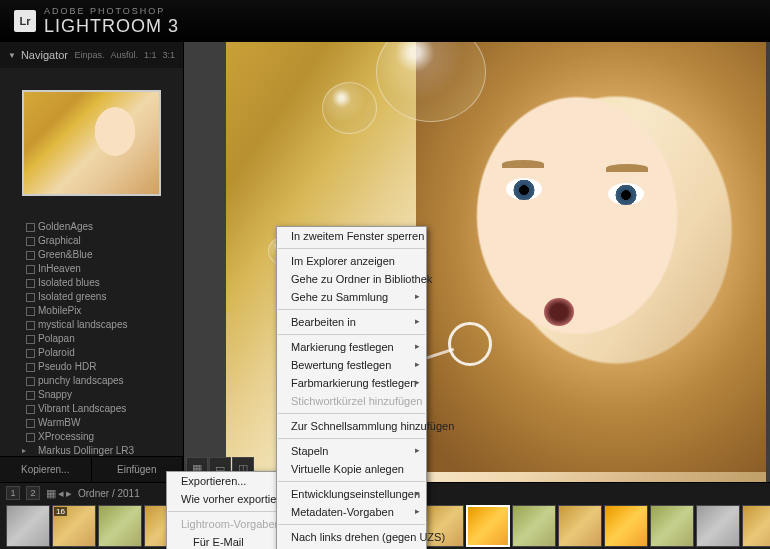 The image size is (770, 549). What do you see at coordinates (74, 526) in the screenshot?
I see `thumbnail: 16` at bounding box center [74, 526].